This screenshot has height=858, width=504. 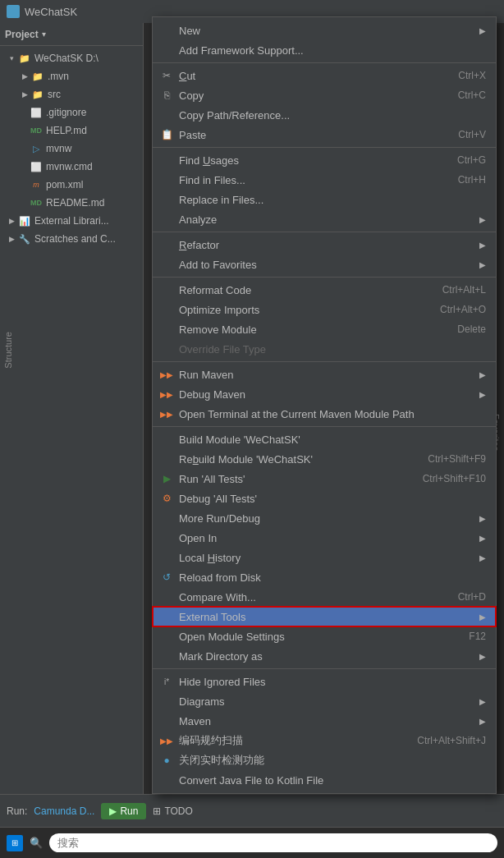 What do you see at coordinates (71, 167) in the screenshot?
I see `tree-item-mvnwcmd: ⬜ mvnw.cmd` at bounding box center [71, 167].